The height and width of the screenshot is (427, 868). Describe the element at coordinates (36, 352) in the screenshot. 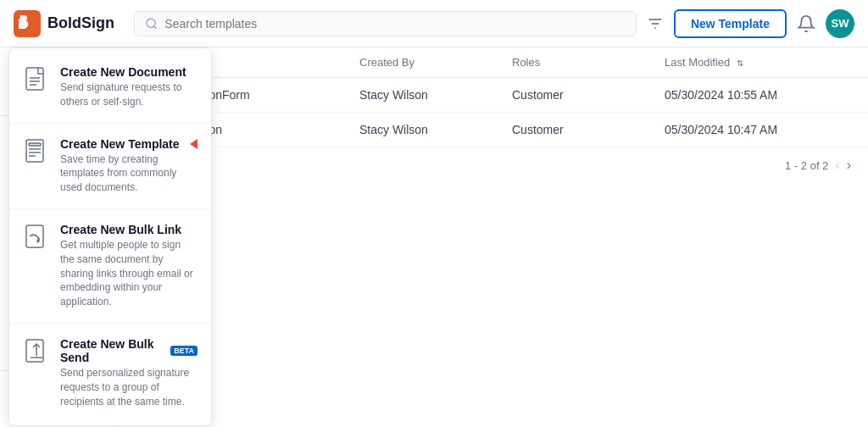

I see `bulk-send-icon` at that location.